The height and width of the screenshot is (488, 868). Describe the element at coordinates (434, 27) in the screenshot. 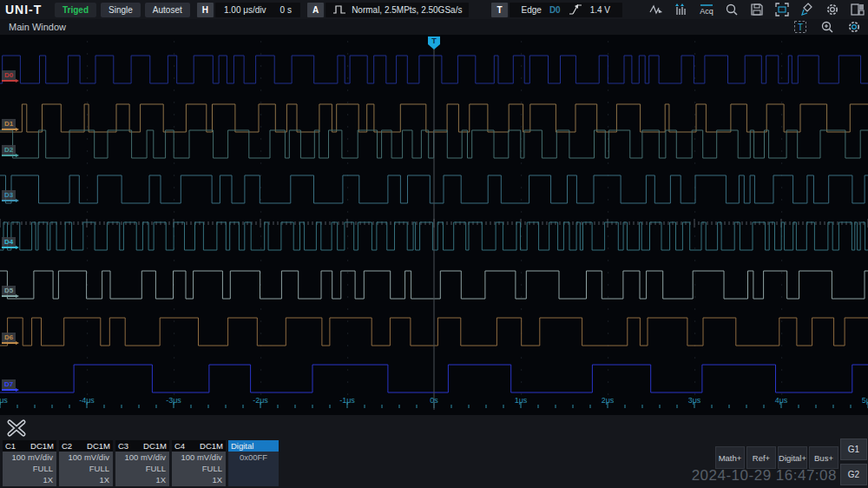

I see `window-title-bar: Main Window T` at that location.